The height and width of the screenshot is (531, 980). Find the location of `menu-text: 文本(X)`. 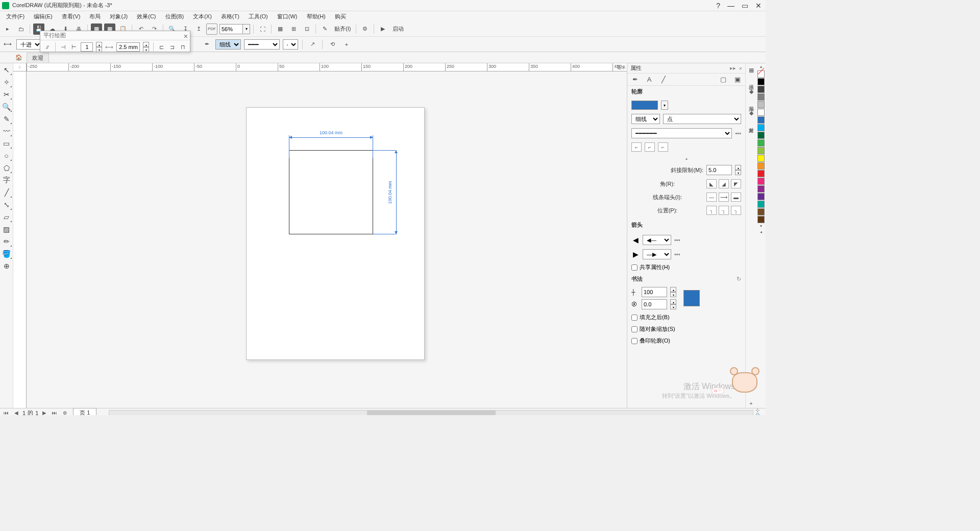

menu-text: 文本(X) is located at coordinates (202, 16).